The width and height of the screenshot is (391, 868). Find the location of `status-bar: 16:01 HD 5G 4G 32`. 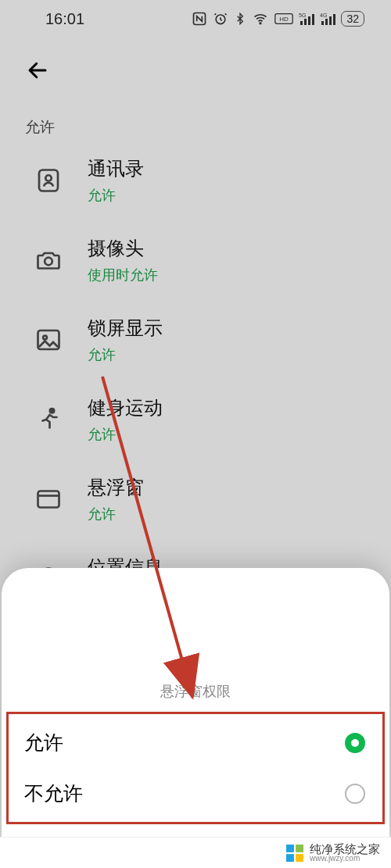

status-bar: 16:01 HD 5G 4G 32 is located at coordinates (196, 19).